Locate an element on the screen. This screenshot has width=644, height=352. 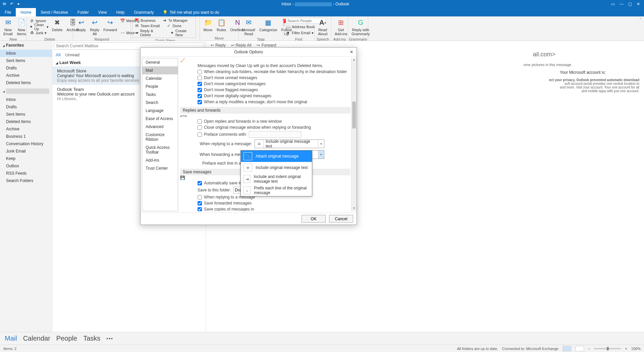
chk-dont-move-signed is located at coordinates (200, 96).